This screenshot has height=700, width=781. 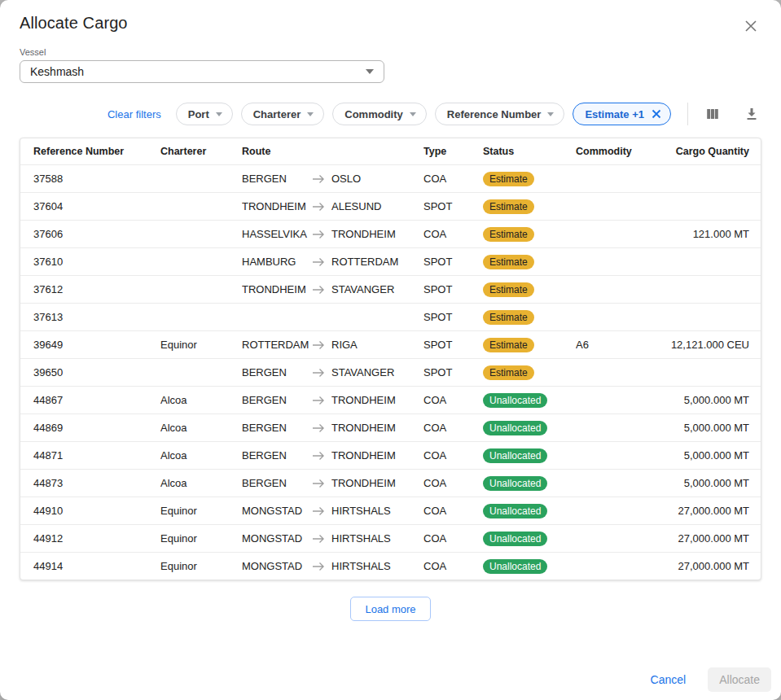 I want to click on vessel-select: Keshmash, so click(x=202, y=72).